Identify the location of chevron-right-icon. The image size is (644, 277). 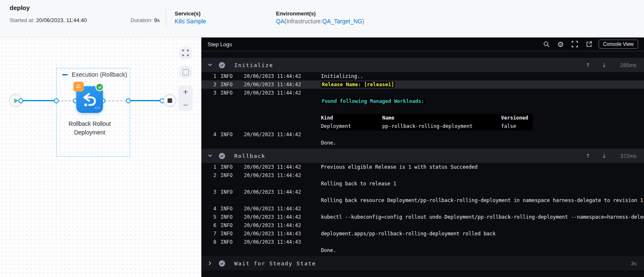
(210, 263).